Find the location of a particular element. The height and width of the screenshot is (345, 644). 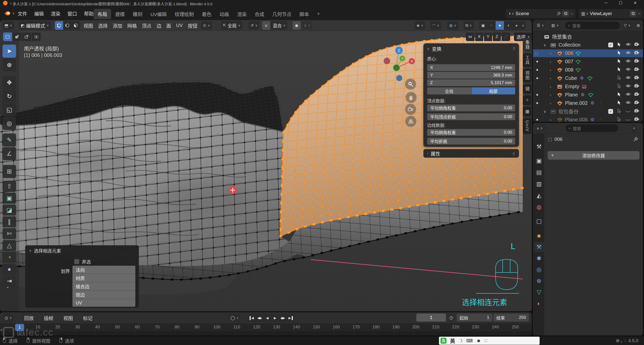

workspace-tab-雕刻: 雕刻 is located at coordinates (138, 14).